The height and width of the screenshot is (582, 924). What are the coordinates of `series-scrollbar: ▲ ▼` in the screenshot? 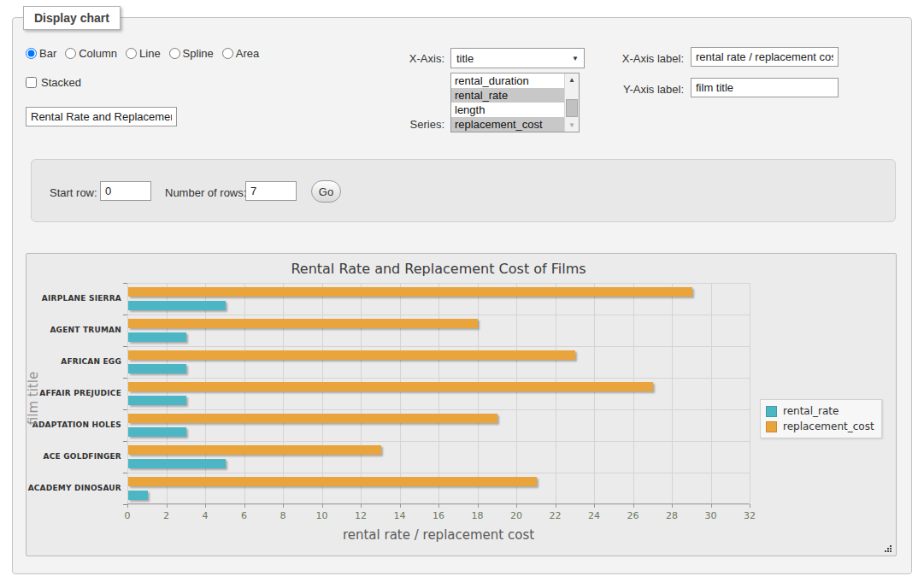 It's located at (571, 103).